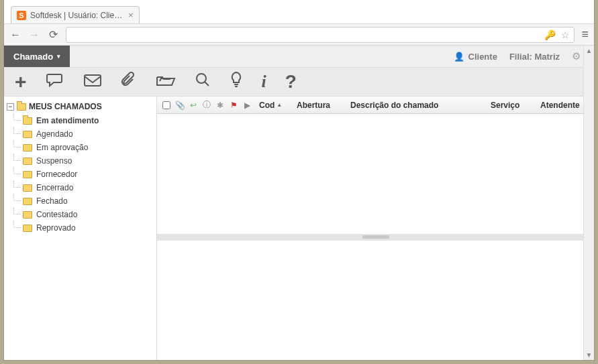 Image resolution: width=598 pixels, height=364 pixels. Describe the element at coordinates (483, 56) in the screenshot. I see `user-label: Cliente` at that location.